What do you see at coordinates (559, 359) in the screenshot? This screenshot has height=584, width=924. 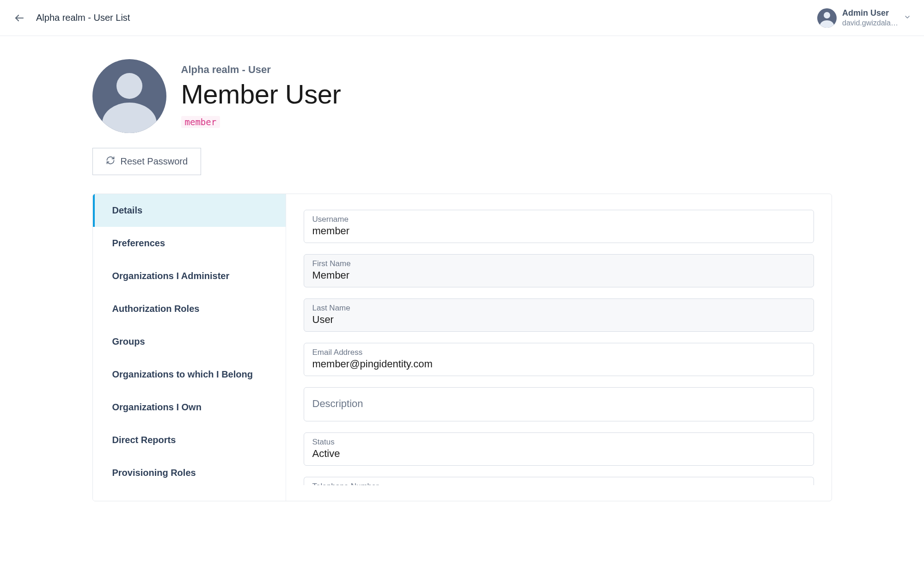 I see `email-field: Email Address member@pingidentity.com` at bounding box center [559, 359].